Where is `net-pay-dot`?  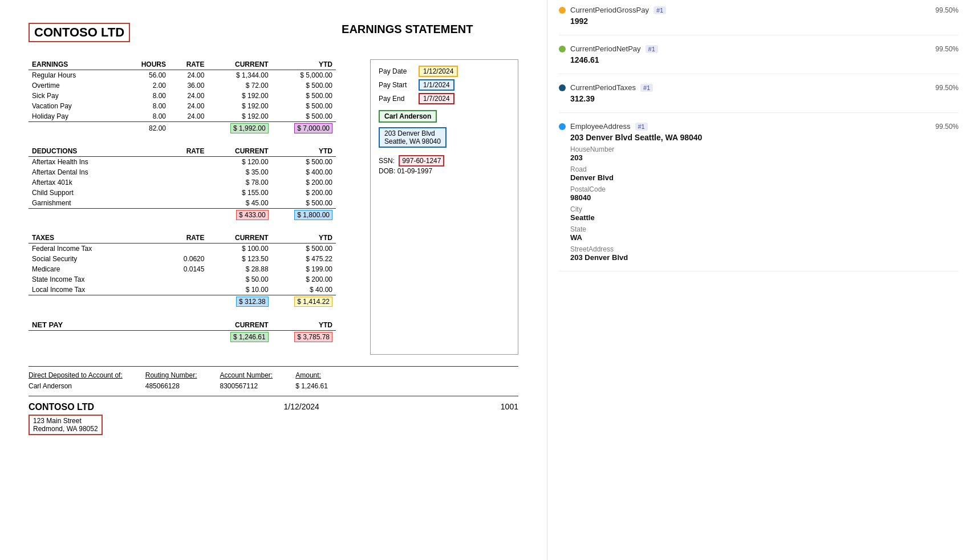
net-pay-dot is located at coordinates (562, 49).